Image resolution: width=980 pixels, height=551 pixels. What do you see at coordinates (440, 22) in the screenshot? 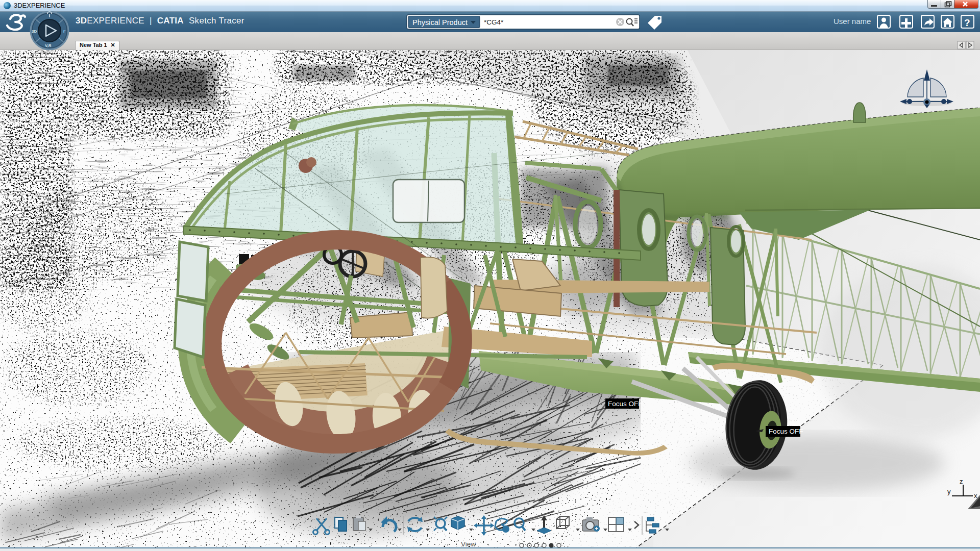
I see `svg-text: Physical Product` at bounding box center [440, 22].